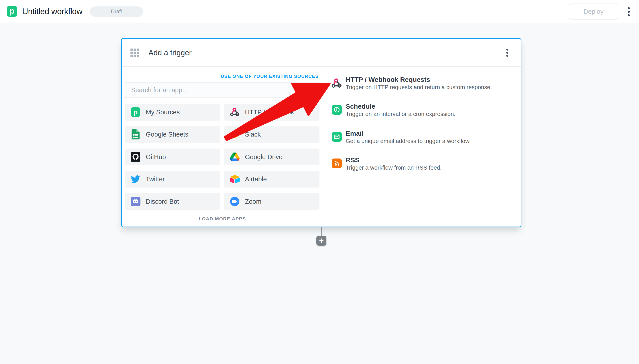 Image resolution: width=639 pixels, height=364 pixels. I want to click on app-tile-label: HTTP / Webhook, so click(269, 112).